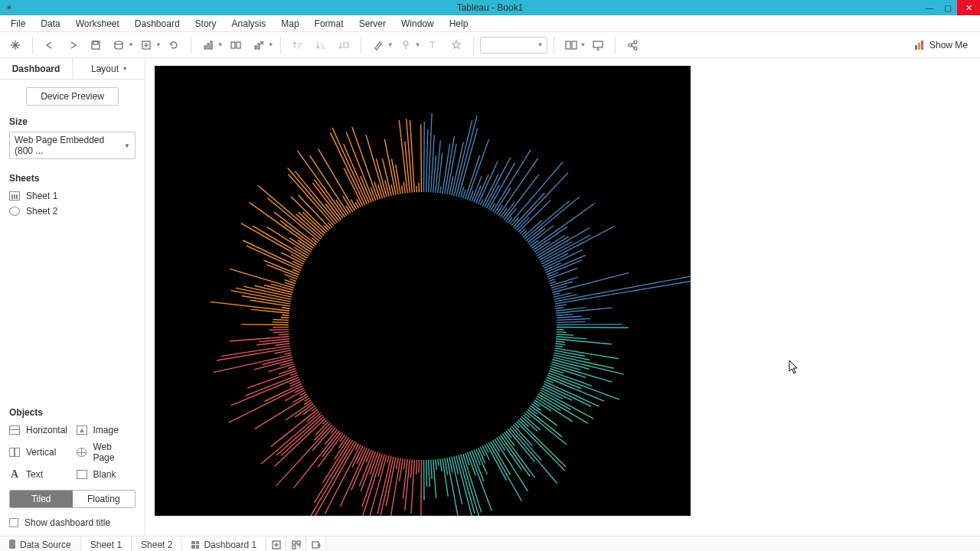  I want to click on object-text: AText, so click(39, 474).